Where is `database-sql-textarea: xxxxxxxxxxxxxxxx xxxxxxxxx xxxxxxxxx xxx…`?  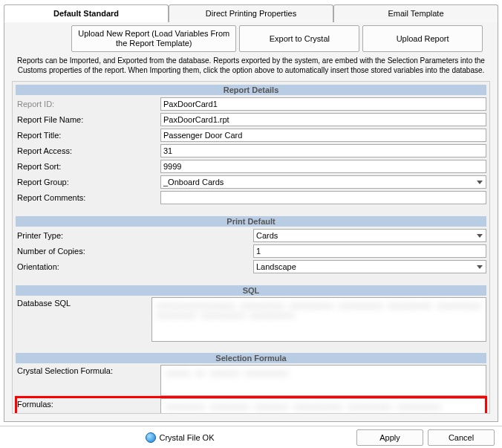 database-sql-textarea: xxxxxxxxxxxxxxxx xxxxxxxxx xxxxxxxxx xxx… is located at coordinates (319, 319).